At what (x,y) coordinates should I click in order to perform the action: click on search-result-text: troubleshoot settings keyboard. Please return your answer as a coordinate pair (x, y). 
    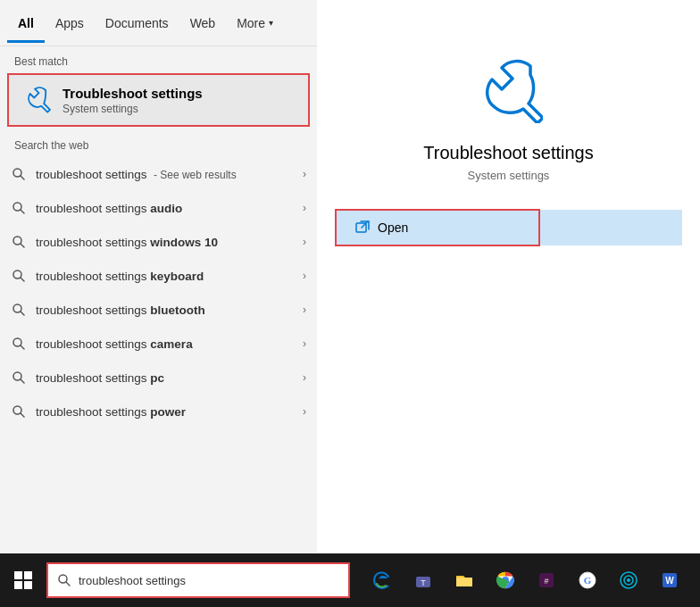
    Looking at the image, I should click on (164, 277).